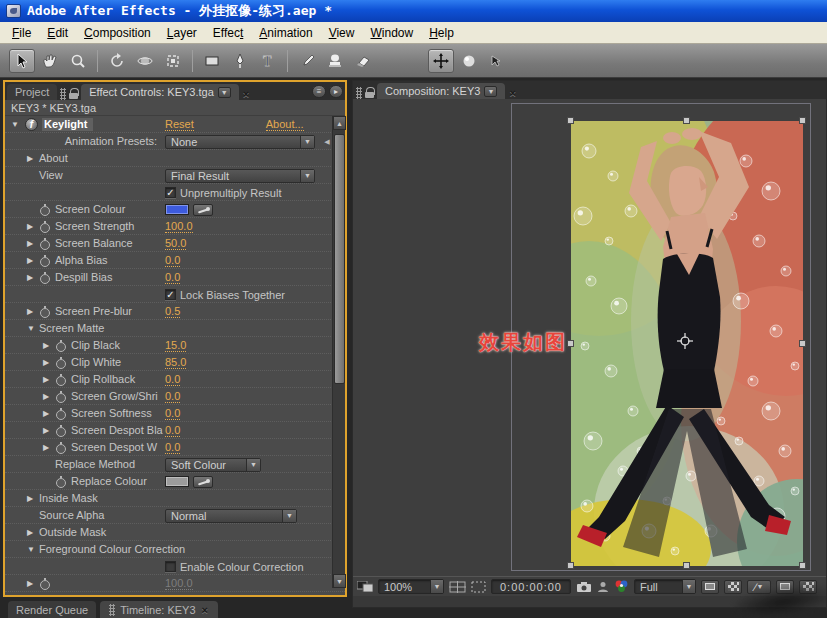 This screenshot has height=618, width=827. I want to click on menu-help: Help, so click(442, 33).